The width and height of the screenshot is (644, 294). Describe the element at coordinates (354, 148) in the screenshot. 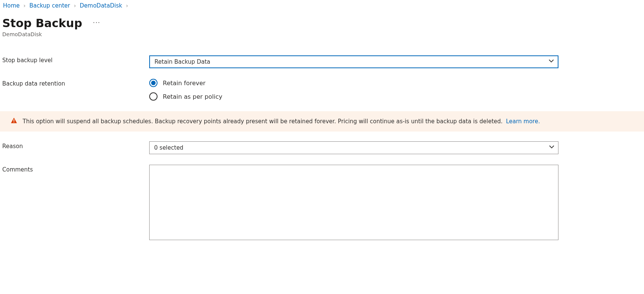

I see `reason-select: 0 selected` at that location.